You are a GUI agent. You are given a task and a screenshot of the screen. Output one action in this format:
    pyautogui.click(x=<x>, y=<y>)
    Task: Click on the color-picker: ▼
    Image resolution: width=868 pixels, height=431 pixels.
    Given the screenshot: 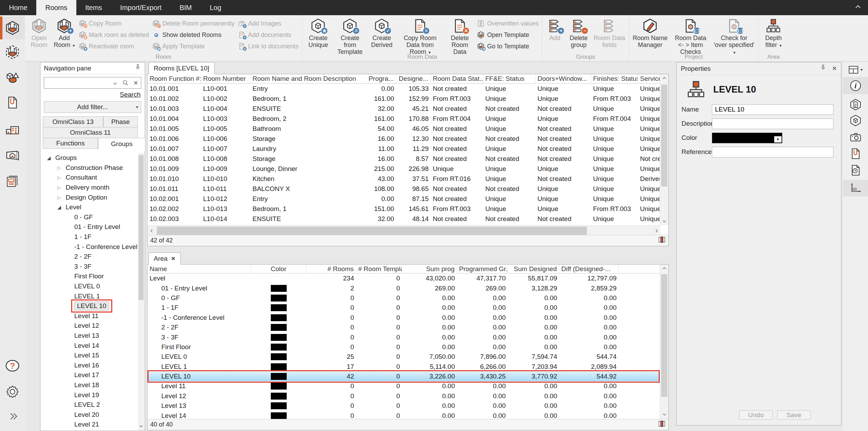 What is the action you would take?
    pyautogui.click(x=747, y=138)
    